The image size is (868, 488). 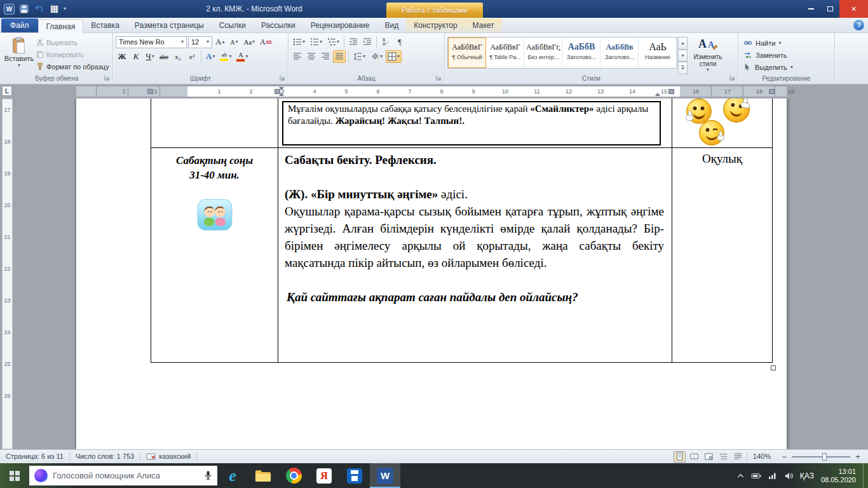 I want to click on help-button: ?, so click(x=859, y=25).